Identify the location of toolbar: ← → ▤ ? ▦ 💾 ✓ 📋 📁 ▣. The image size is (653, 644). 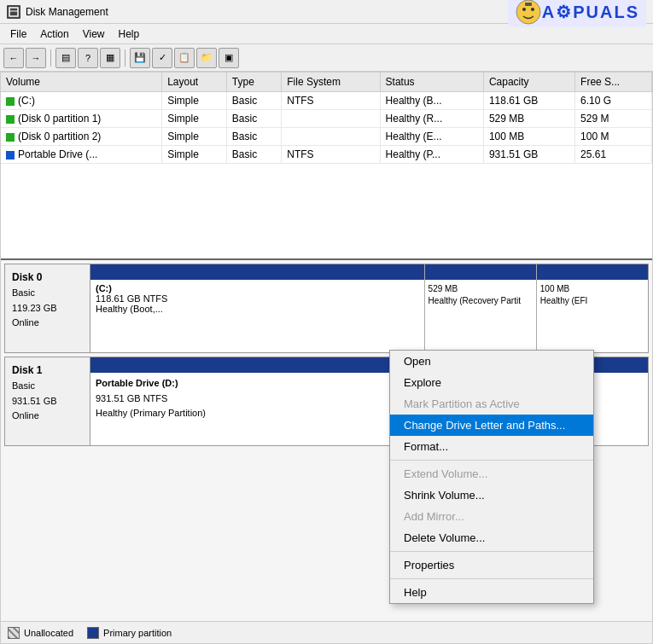
(326, 58).